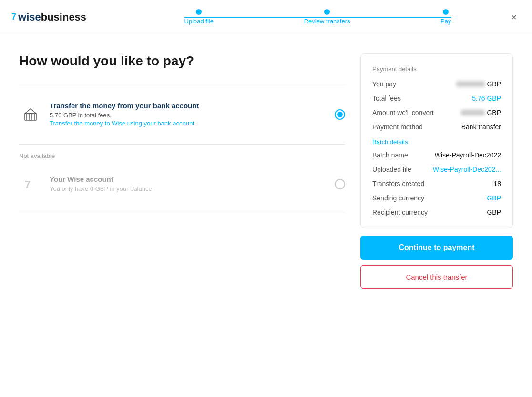 The width and height of the screenshot is (532, 397). I want to click on payment-details-title: Payment details, so click(437, 69).